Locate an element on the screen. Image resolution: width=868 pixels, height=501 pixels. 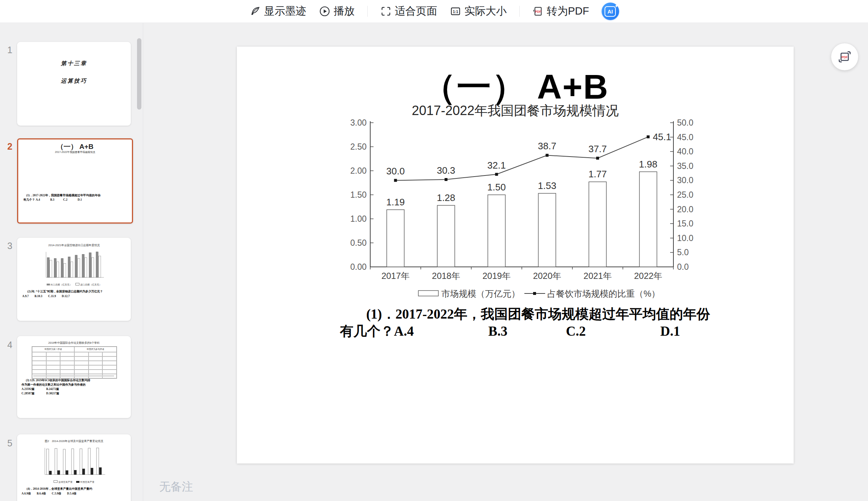
data-labels-layer: 1.191.281.501.531.771.9830.030.332.138.7… is located at coordinates (529, 170).